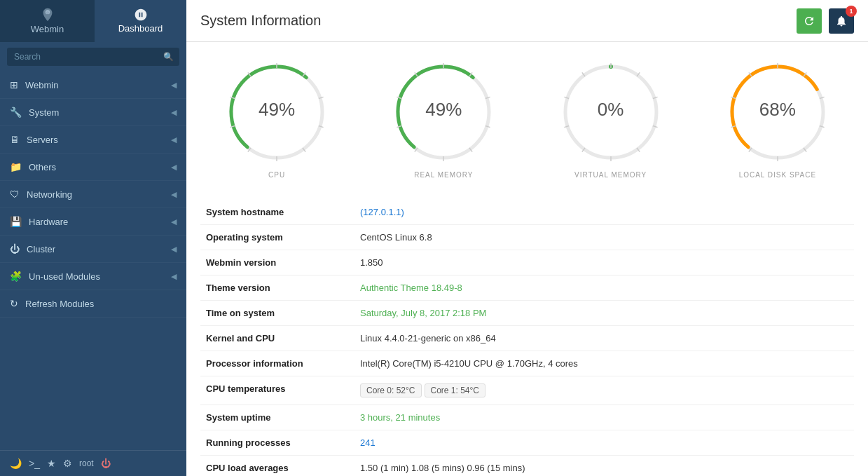 This screenshot has width=868, height=476. I want to click on sidebar-header: Webmin Dashboard, so click(93, 21).